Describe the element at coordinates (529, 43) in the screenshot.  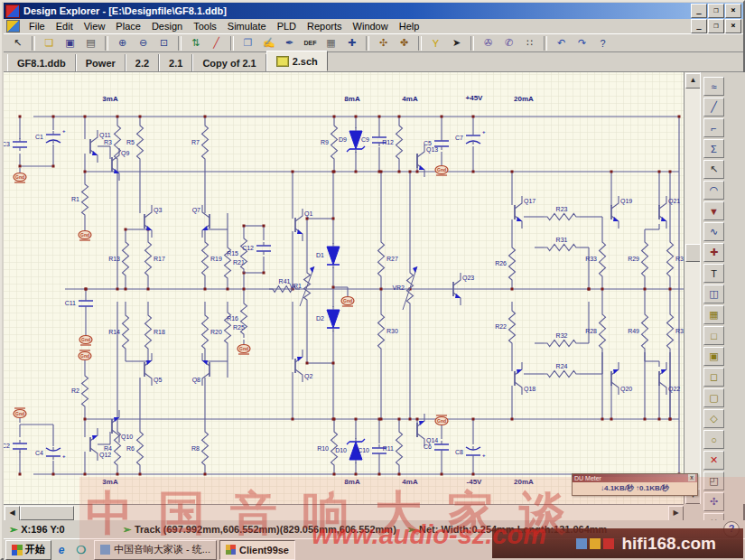
I see `matrix-icon: ∷` at that location.